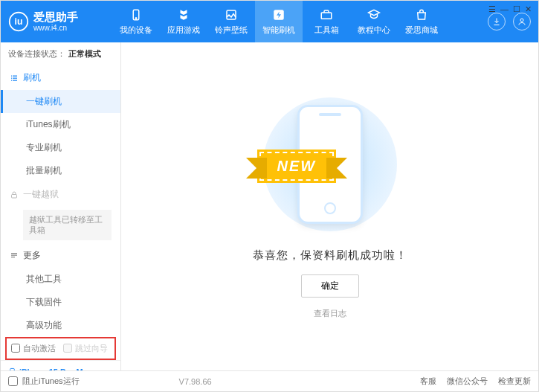 The image size is (539, 392). What do you see at coordinates (61, 171) in the screenshot?
I see `sidebar-item-batch-flash: 批量刷机` at bounding box center [61, 171].